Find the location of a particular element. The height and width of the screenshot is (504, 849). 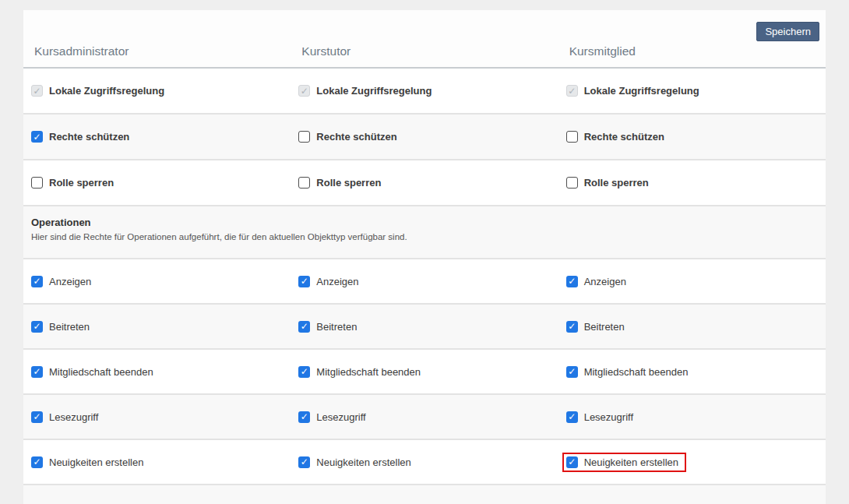

column-header-kurstutor: Kurstutor is located at coordinates (424, 51).